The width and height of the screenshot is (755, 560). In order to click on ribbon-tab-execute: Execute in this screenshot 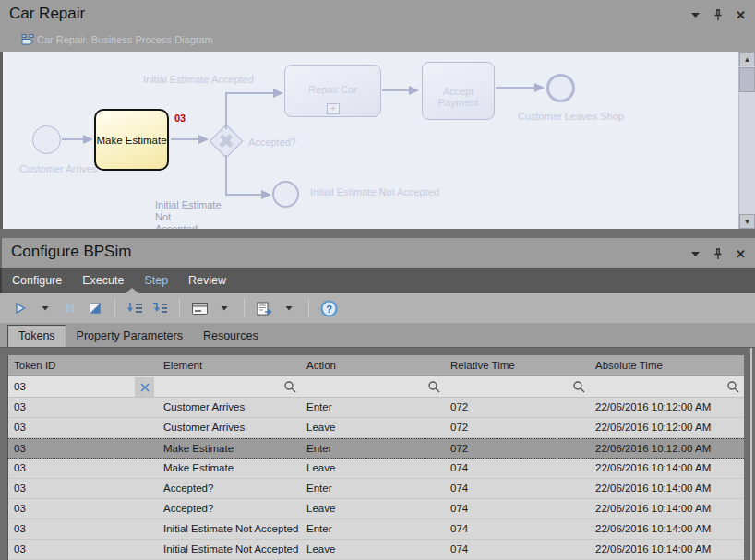, I will do `click(103, 280)`.